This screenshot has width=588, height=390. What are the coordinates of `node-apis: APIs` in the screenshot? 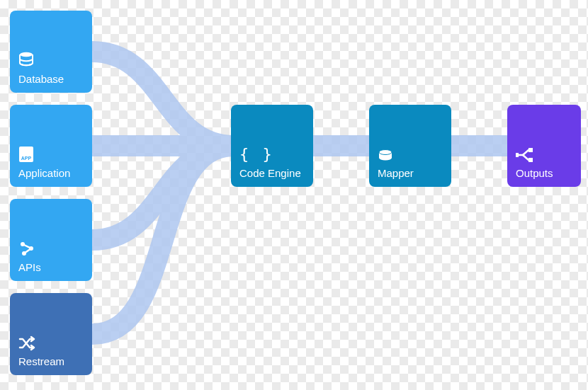 It's located at (51, 240).